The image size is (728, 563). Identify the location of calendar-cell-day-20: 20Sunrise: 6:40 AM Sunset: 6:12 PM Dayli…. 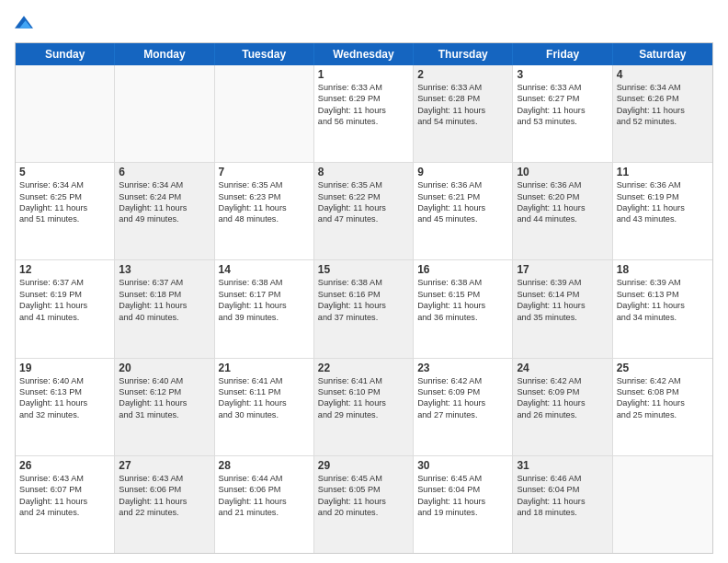
(165, 407).